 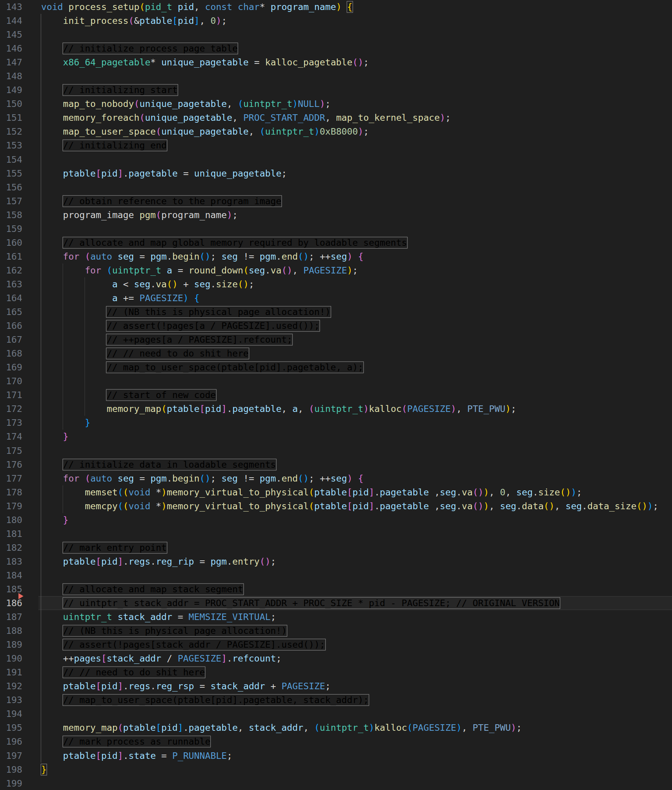 What do you see at coordinates (336, 437) in the screenshot?
I see `code-line: 174 }` at bounding box center [336, 437].